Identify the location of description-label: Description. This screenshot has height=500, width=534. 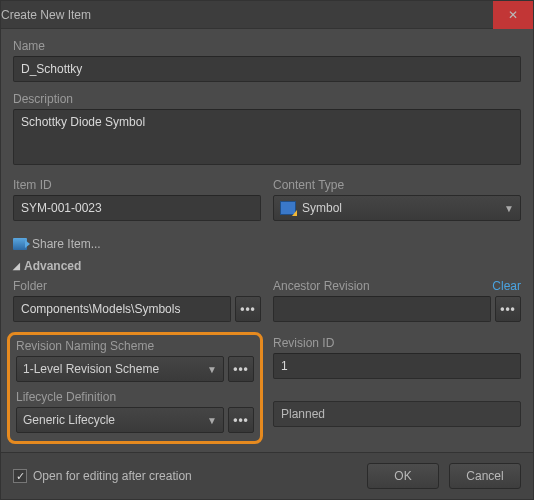
(267, 99).